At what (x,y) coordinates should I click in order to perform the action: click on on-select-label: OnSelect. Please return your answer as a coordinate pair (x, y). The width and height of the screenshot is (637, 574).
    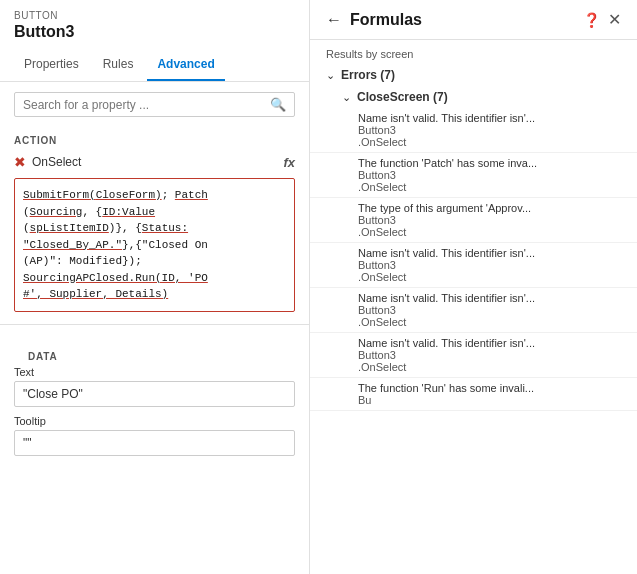
    Looking at the image, I should click on (56, 162).